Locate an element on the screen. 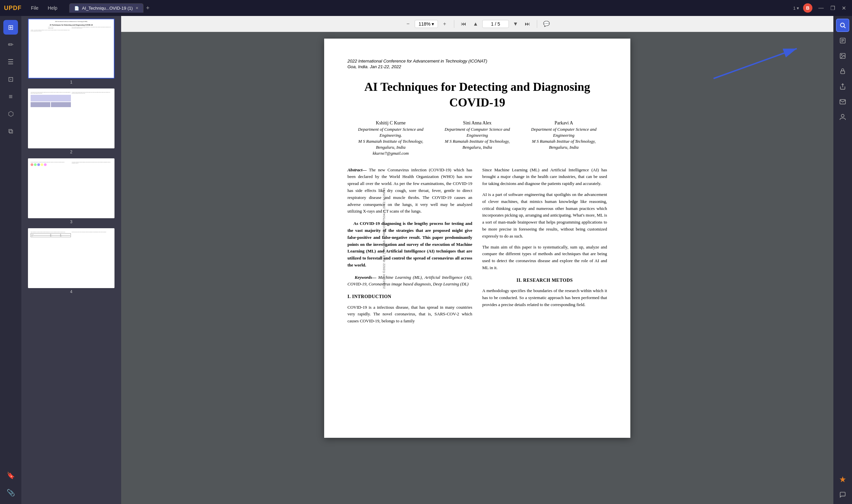 Image resolution: width=852 pixels, height=504 pixels. thumb-label-1: 1 is located at coordinates (71, 82).